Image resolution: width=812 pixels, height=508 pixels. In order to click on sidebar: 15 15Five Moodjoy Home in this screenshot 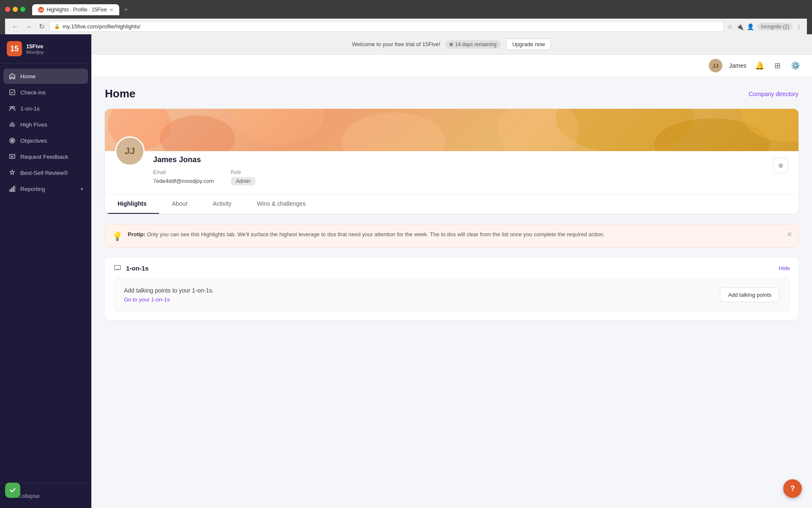, I will do `click(46, 271)`.